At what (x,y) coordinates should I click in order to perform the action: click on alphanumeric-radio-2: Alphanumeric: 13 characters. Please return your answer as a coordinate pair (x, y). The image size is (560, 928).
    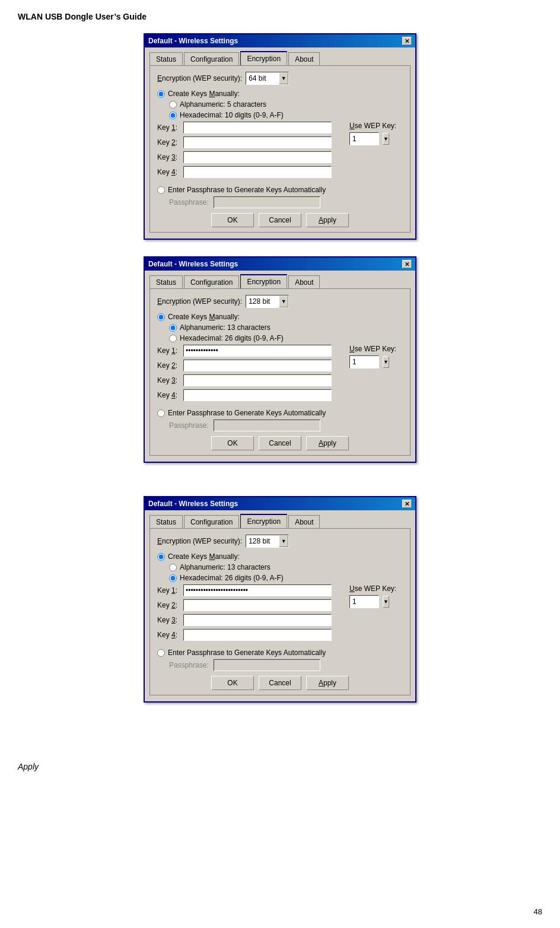
    Looking at the image, I should click on (286, 328).